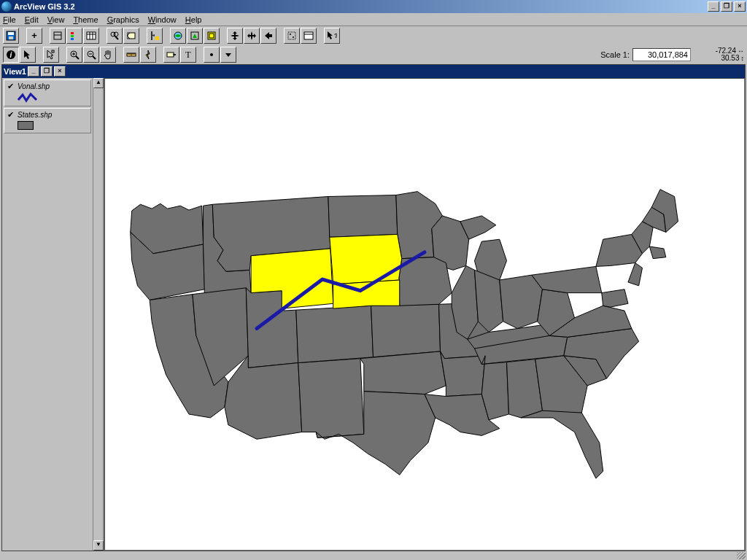 Image resolution: width=747 pixels, height=560 pixels. Describe the element at coordinates (171, 55) in the screenshot. I see `label-tool` at that location.